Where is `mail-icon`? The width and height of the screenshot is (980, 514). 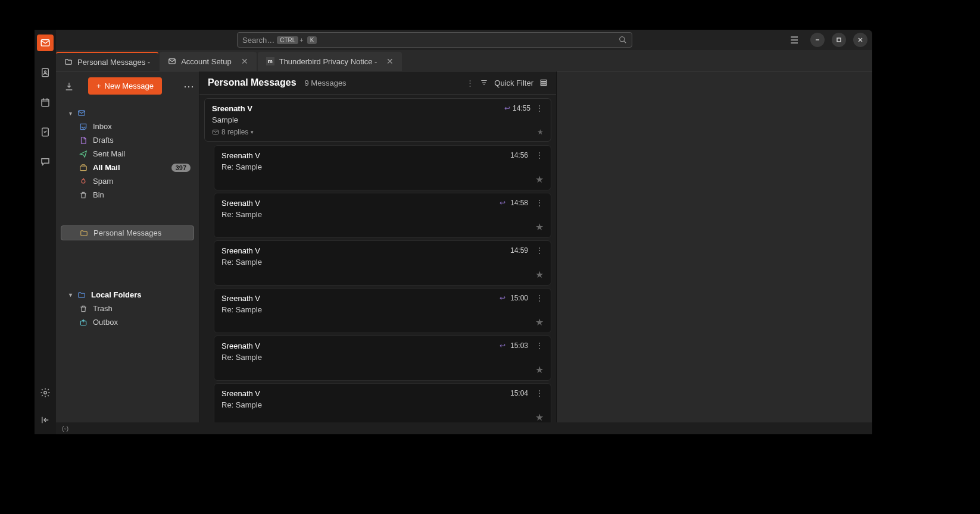 mail-icon is located at coordinates (172, 61).